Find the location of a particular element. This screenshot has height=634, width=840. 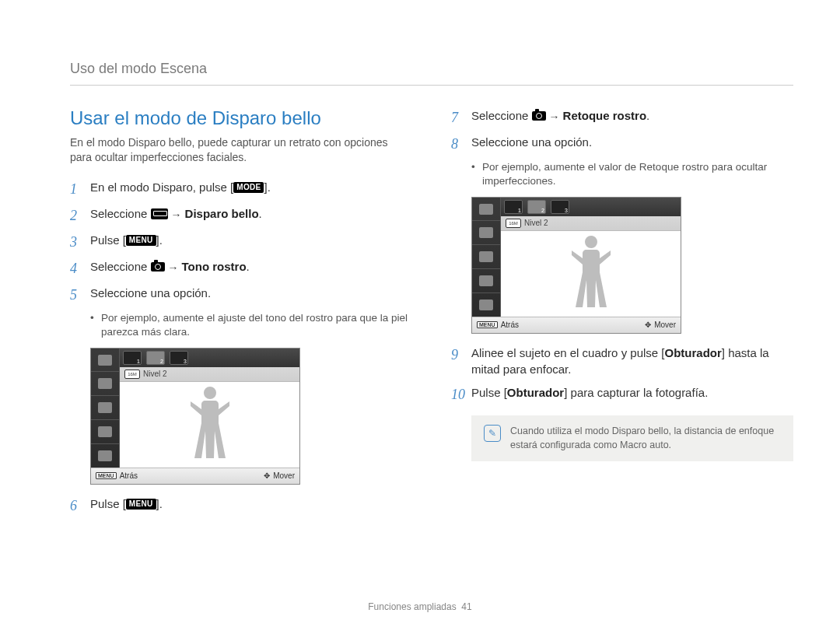

step-text: Alinee el sujeto en el cuadro y pulse [ is located at coordinates (568, 353).